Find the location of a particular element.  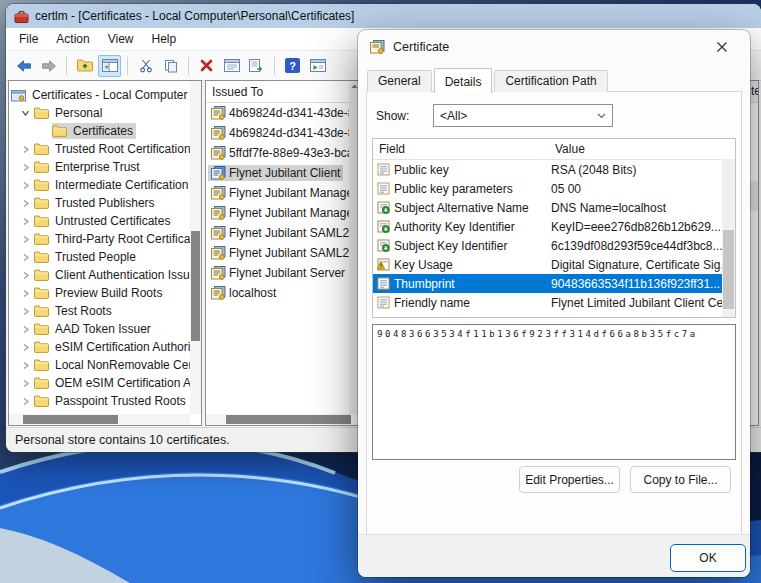

tree-item: Enterprise Trust is located at coordinates (105, 167).